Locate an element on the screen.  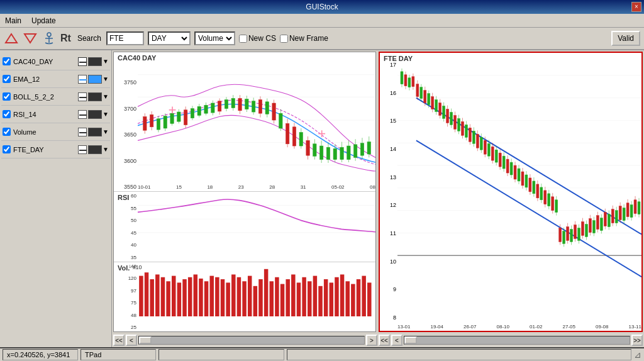
ema12-arrow: ▼ is located at coordinates (106, 79).